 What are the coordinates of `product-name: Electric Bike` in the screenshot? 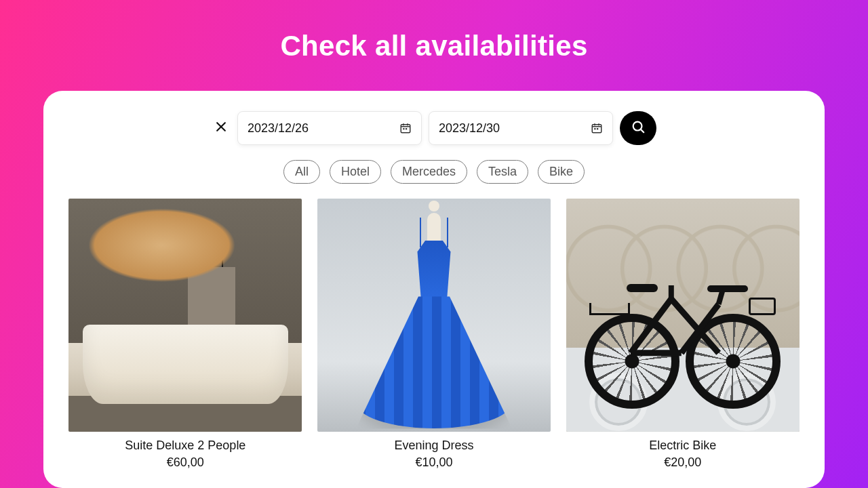 It's located at (682, 446).